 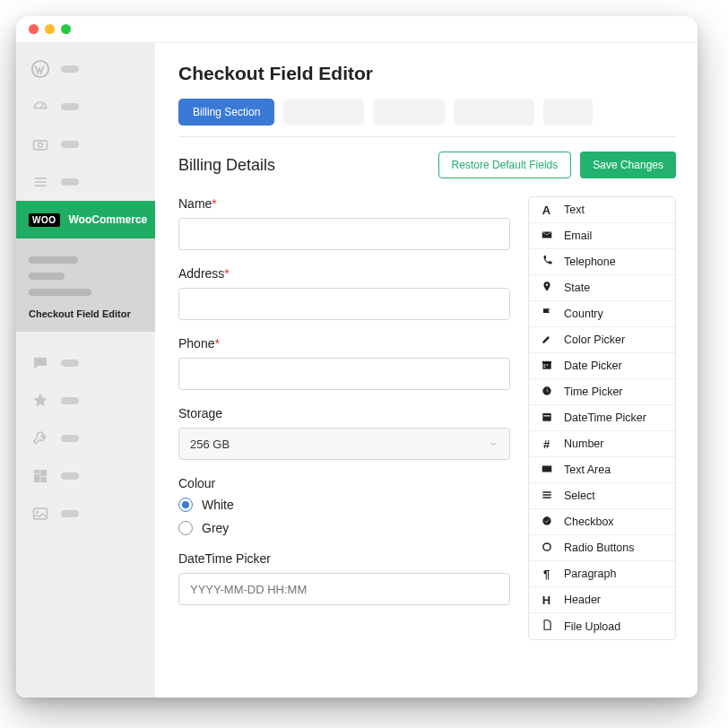 I want to click on page-title: Checkout Field Editor, so click(x=427, y=74).